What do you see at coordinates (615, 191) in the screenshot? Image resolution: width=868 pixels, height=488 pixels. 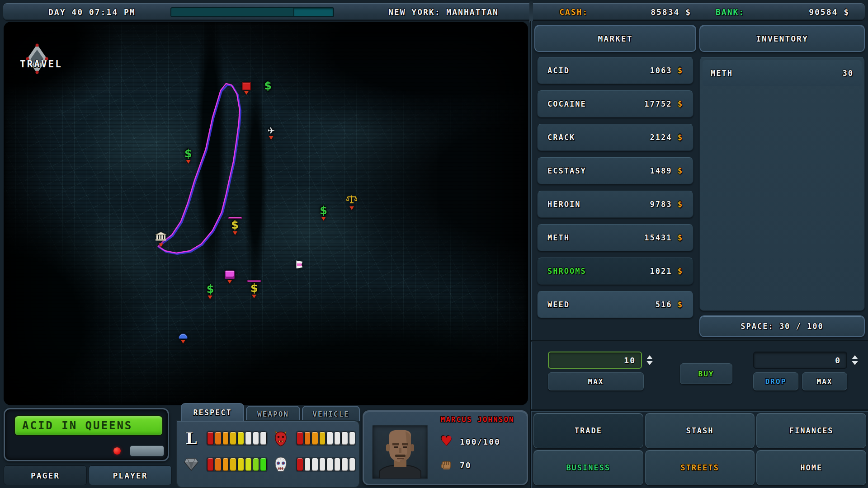 I see `market-list: ACID 1063 $ COCAINE 17752 $ CRACK 2124 $…` at bounding box center [615, 191].